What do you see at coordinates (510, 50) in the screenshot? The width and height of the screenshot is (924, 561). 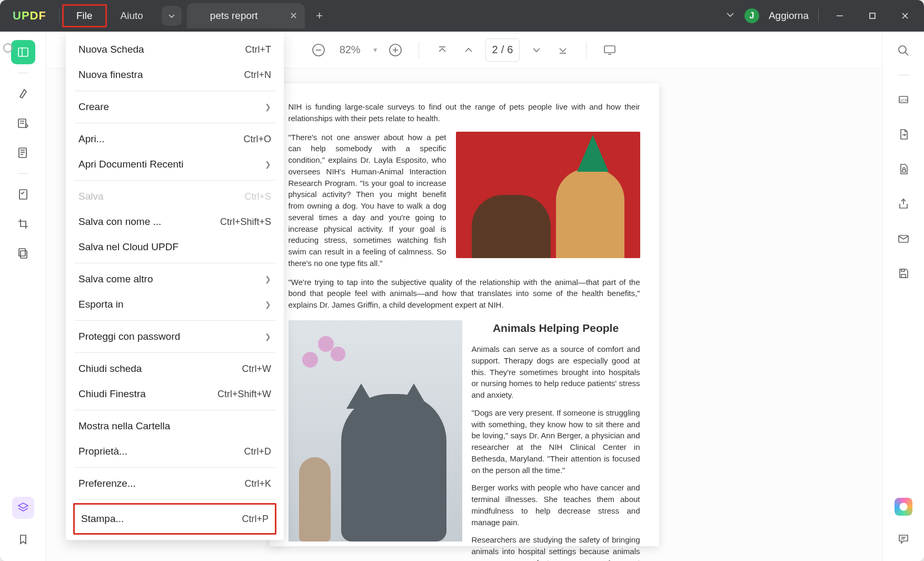 I see `page-total: 6` at bounding box center [510, 50].